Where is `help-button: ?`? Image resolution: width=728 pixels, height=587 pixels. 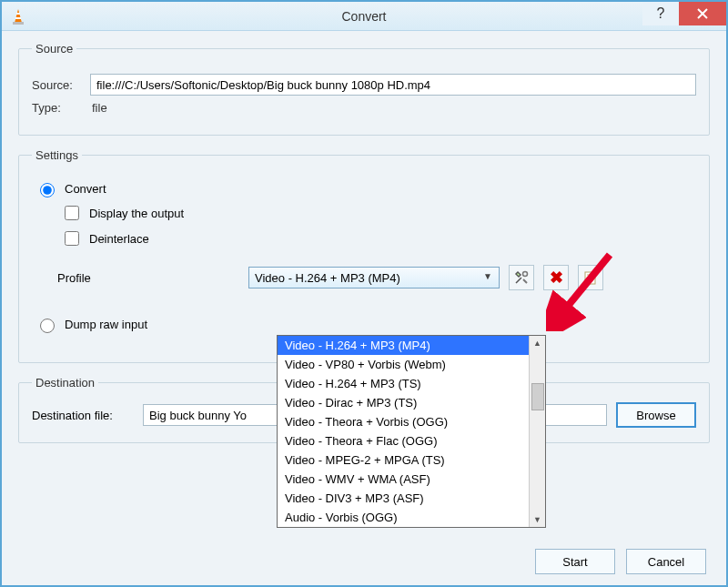
help-button: ? is located at coordinates (661, 14).